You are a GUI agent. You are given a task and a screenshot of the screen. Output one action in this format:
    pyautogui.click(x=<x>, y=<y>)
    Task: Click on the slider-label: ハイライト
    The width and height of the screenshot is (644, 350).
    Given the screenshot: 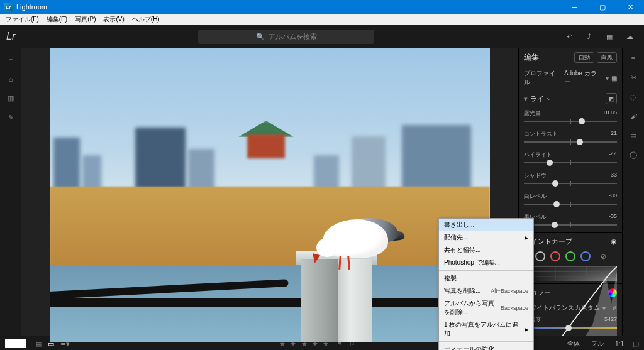 What is the action you would take?
    pyautogui.click(x=538, y=155)
    